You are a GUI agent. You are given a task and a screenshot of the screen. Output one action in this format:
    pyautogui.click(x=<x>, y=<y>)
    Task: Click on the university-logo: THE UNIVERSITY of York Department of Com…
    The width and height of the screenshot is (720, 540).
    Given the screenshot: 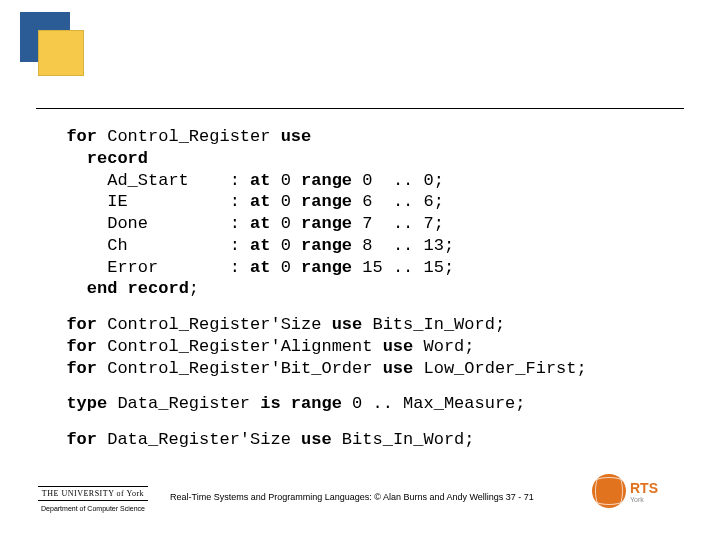 What is the action you would take?
    pyautogui.click(x=93, y=498)
    